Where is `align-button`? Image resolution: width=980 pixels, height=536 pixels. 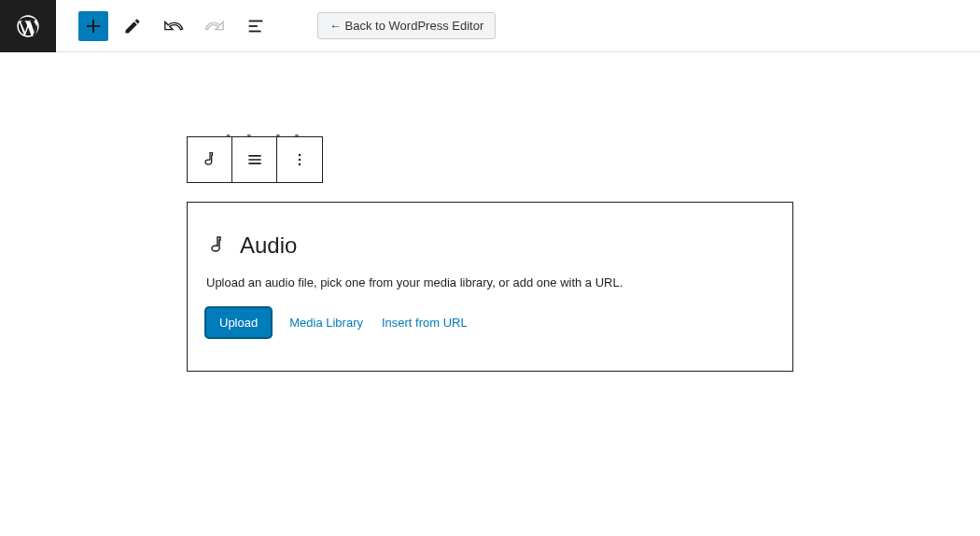 align-button is located at coordinates (255, 160).